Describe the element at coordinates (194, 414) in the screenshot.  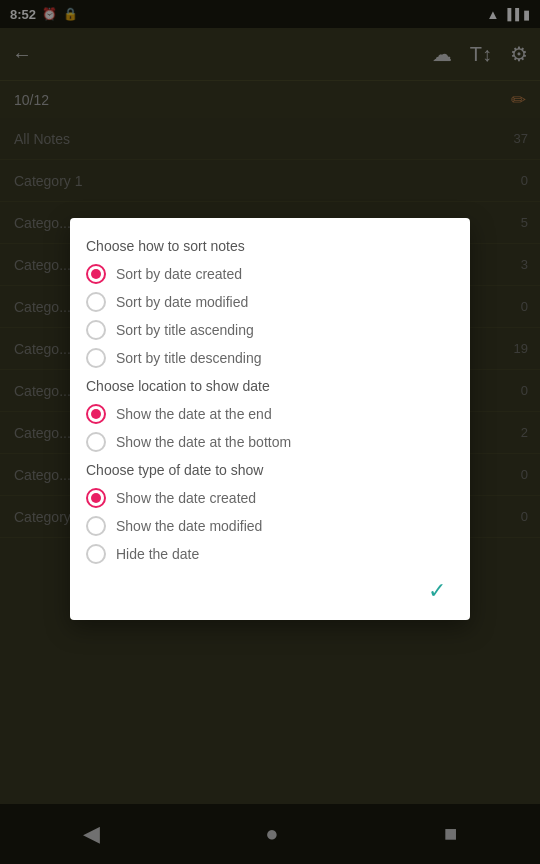
I see `radio-label-date-end: Show the date at the end` at that location.